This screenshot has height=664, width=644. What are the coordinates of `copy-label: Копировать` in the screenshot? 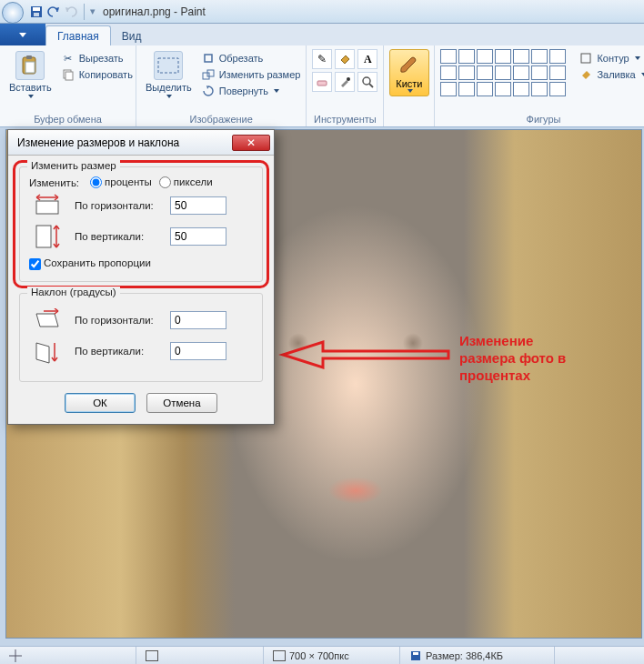 It's located at (106, 75).